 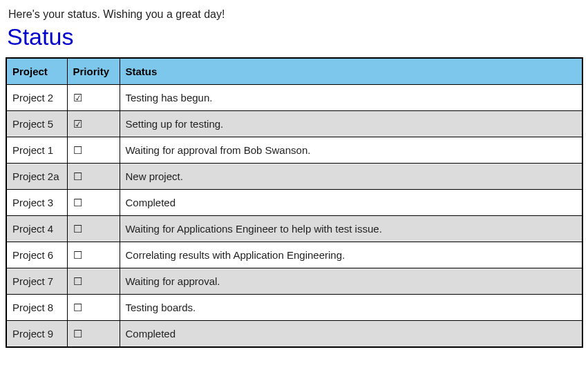 I want to click on table-row: Project 6 ☐ Correlating results with App…, so click(x=294, y=255).